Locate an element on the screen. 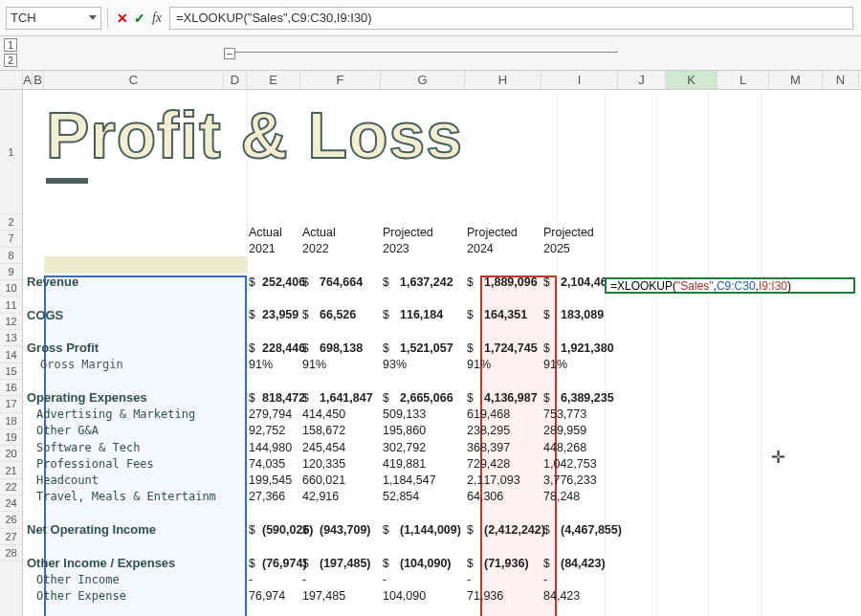  cell-value: 228,446 is located at coordinates (282, 348).